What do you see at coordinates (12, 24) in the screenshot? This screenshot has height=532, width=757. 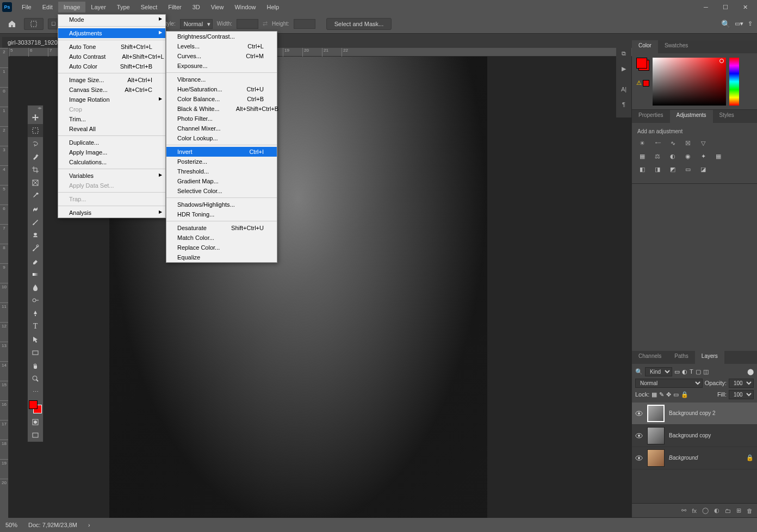 I see `home-icon` at bounding box center [12, 24].